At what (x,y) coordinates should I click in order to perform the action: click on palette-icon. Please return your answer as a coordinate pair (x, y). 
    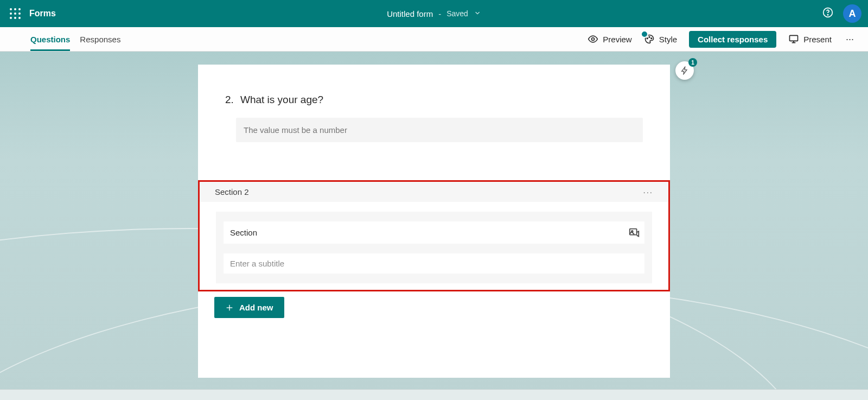
    Looking at the image, I should click on (649, 39).